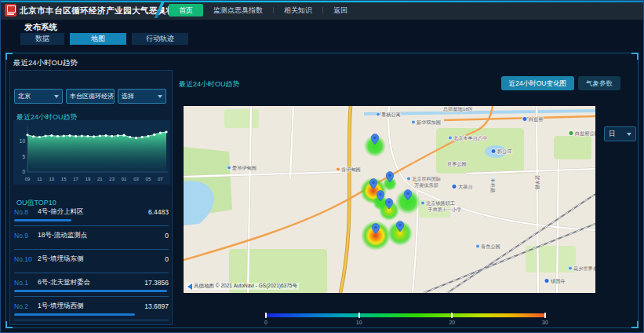  I want to click on ou-color-legend: 0102030, so click(406, 320).